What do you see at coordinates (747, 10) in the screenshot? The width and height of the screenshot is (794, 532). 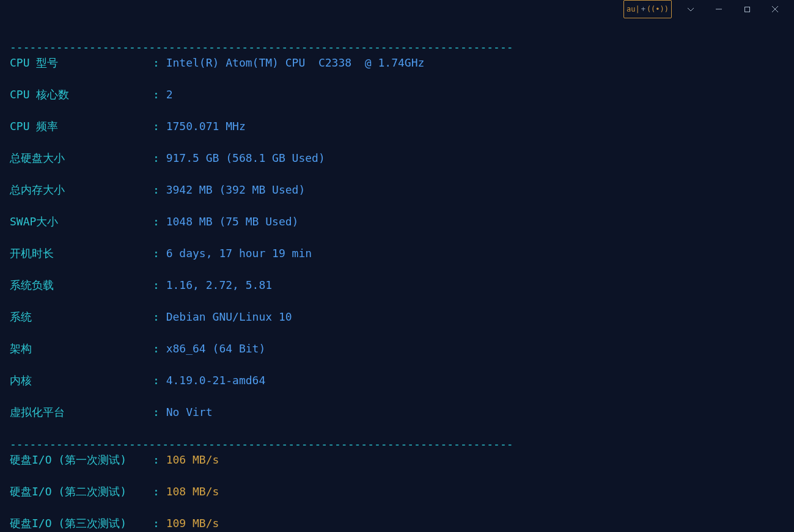 I see `maximize-icon` at bounding box center [747, 10].